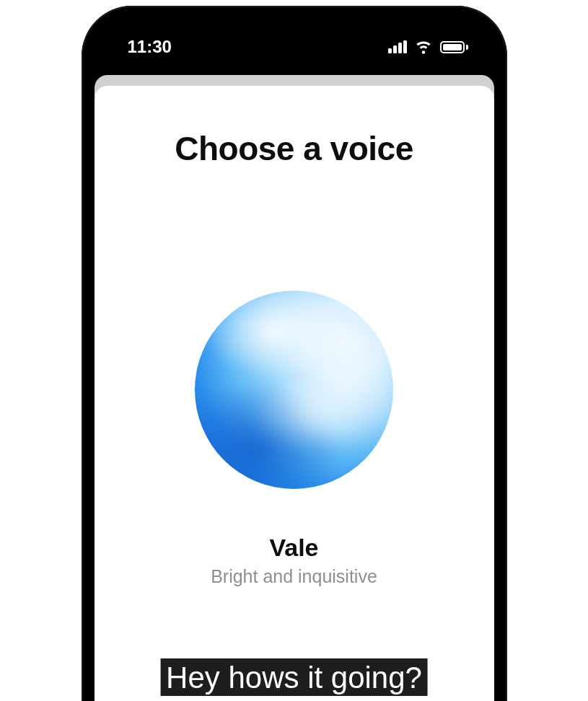 The image size is (588, 701). Describe the element at coordinates (429, 48) in the screenshot. I see `status-icons` at that location.